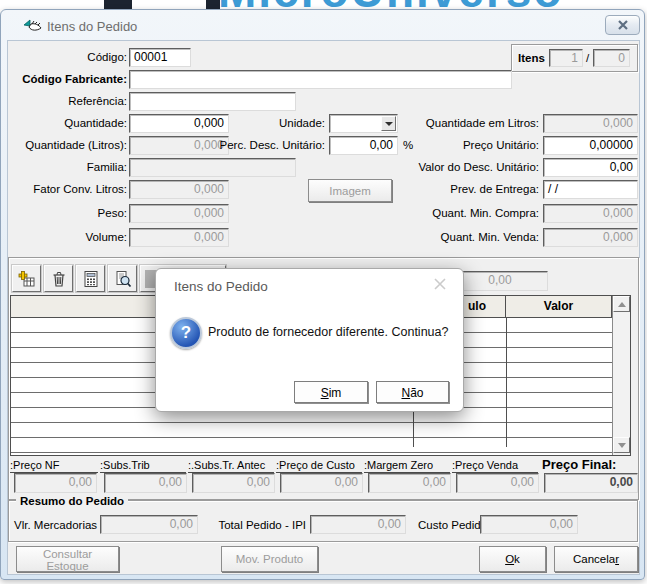  I want to click on preco-final-label: Preço Final:, so click(579, 464).